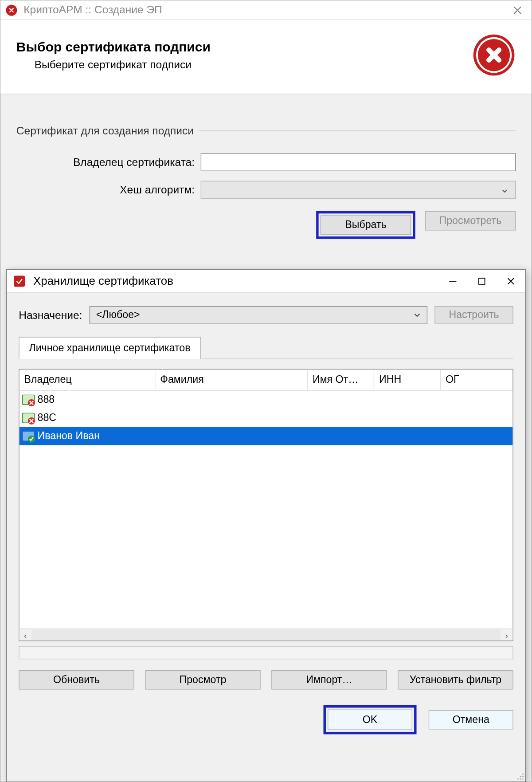 This screenshot has width=532, height=782. What do you see at coordinates (231, 380) in the screenshot?
I see `column-header-surname: Фамилия` at bounding box center [231, 380].